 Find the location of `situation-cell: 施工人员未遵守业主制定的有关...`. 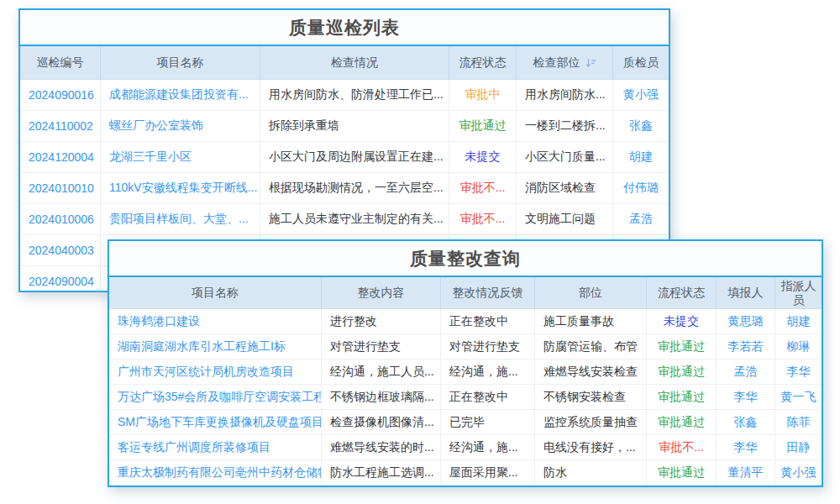

situation-cell: 施工人员未遵守业主制定的有关... is located at coordinates (354, 220).